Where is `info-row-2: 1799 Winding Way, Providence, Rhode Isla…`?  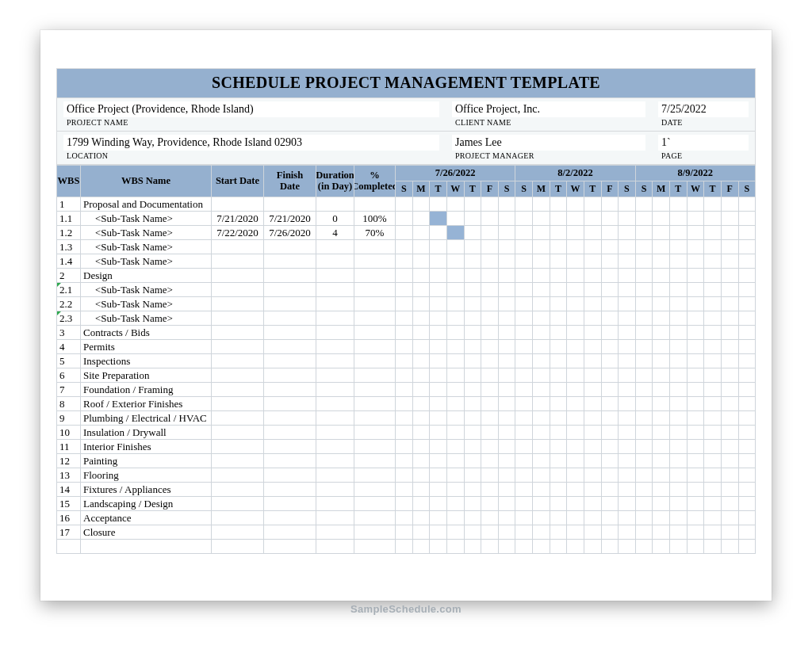
info-row-2: 1799 Winding Way, Providence, Rhode Isla… is located at coordinates (406, 148).